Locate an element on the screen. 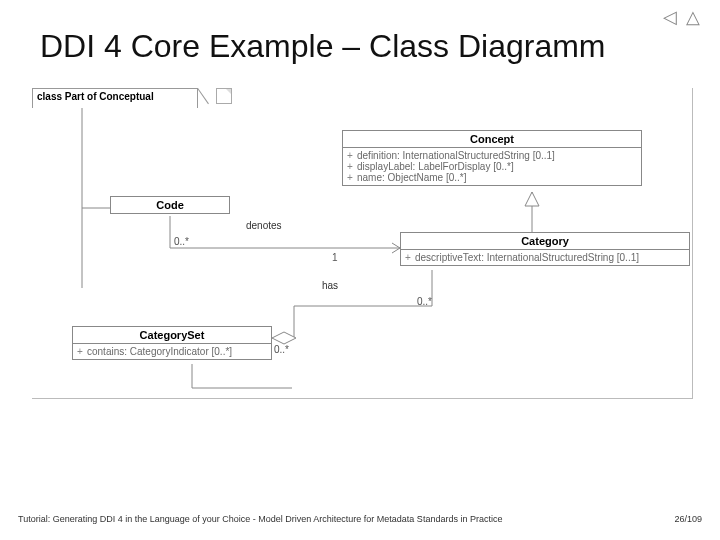 This screenshot has height=540, width=720. mult-contains-end: 0..* is located at coordinates (282, 350).